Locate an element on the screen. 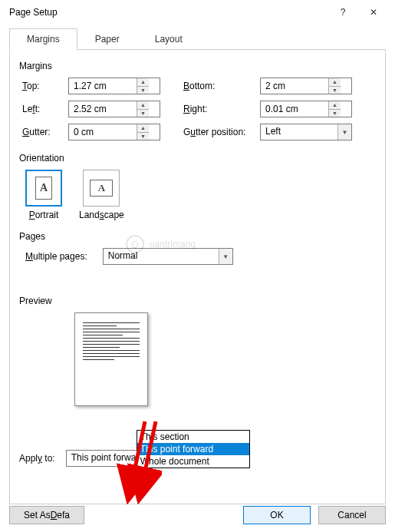 The width and height of the screenshot is (395, 532). left-input: ▲▼ is located at coordinates (114, 109).